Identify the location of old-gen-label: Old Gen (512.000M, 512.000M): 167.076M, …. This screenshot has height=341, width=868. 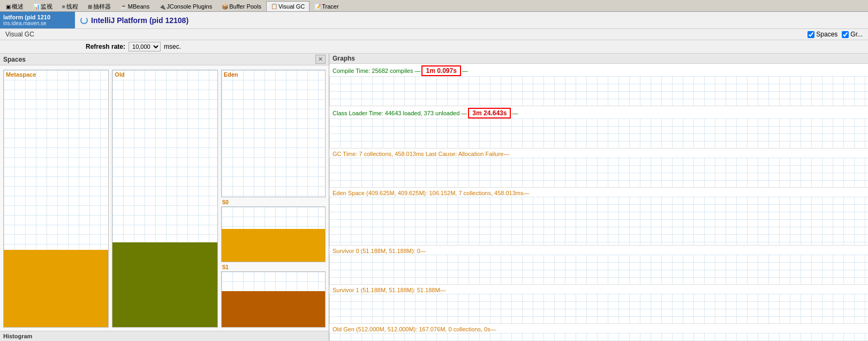
(414, 329).